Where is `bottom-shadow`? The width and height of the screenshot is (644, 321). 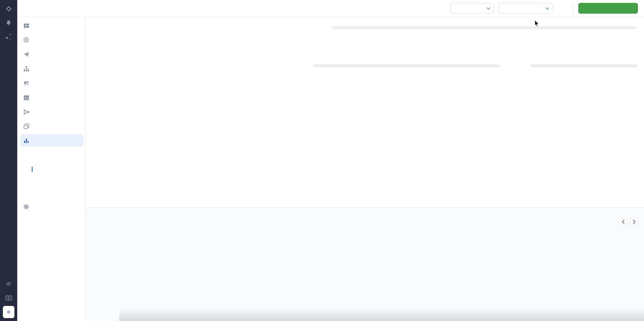
bottom-shadow is located at coordinates (382, 315).